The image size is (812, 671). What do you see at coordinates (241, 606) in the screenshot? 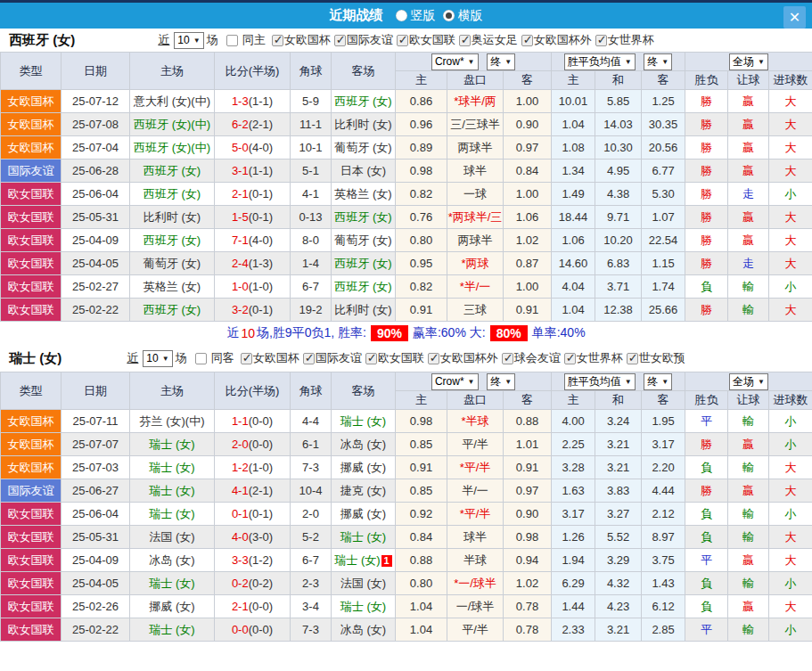
I see `fulltime-score: 2-1` at bounding box center [241, 606].